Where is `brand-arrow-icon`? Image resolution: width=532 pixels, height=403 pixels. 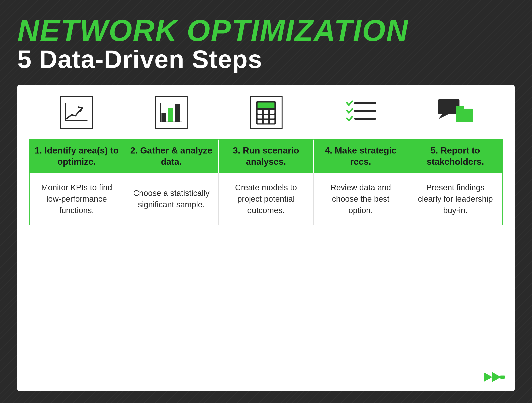 brand-arrow-icon is located at coordinates (494, 377).